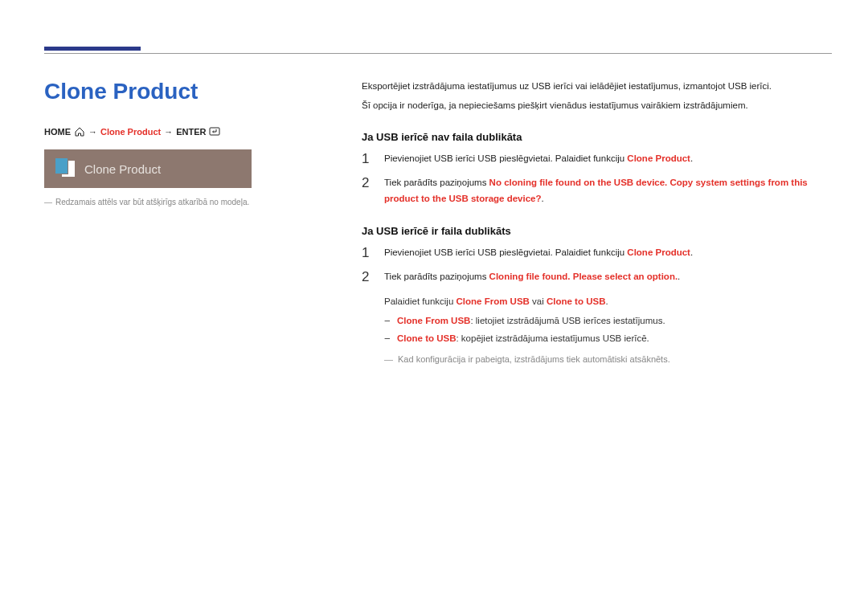  What do you see at coordinates (93, 132) in the screenshot?
I see `breadcrumb-arrow-1: →` at bounding box center [93, 132].